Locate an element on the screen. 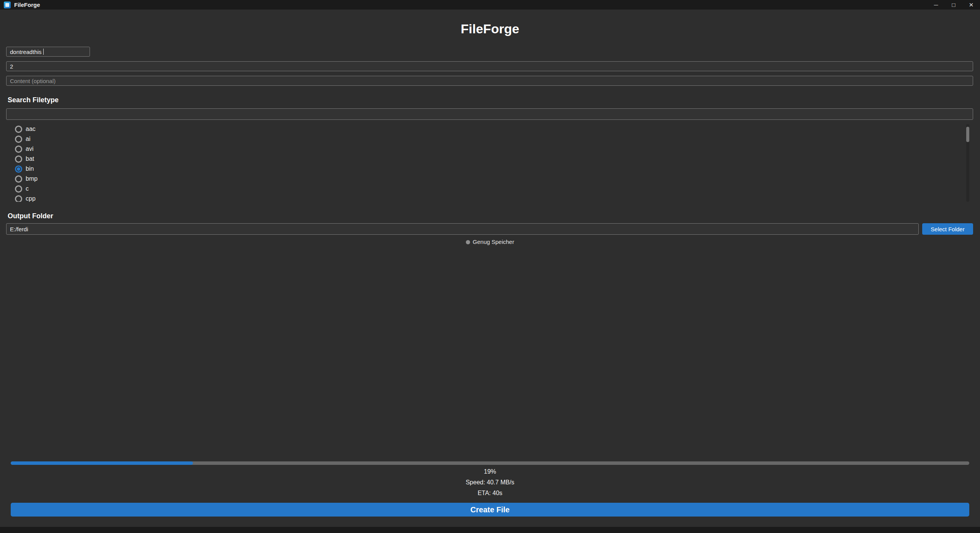 The image size is (980, 533). app-icon is located at coordinates (7, 5).